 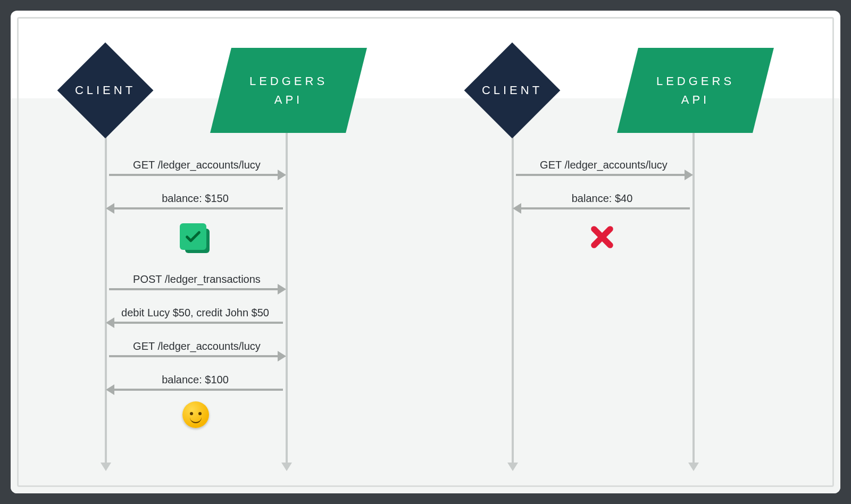 I want to click on participant-api-right: LEDGERS API, so click(x=696, y=90).